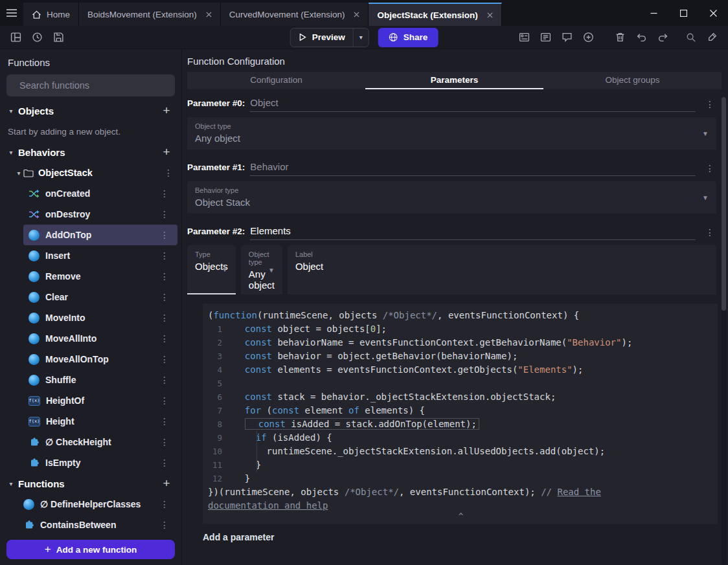 The width and height of the screenshot is (728, 565). I want to click on select-field: Object typeAny object▼, so click(452, 133).